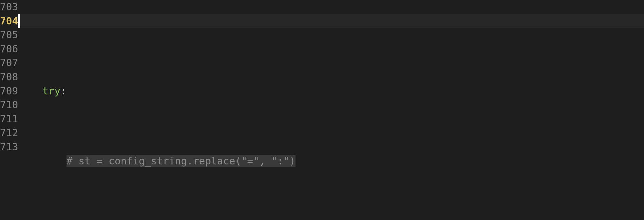  What do you see at coordinates (6, 21) in the screenshot?
I see `line-number-active: 704` at bounding box center [6, 21].